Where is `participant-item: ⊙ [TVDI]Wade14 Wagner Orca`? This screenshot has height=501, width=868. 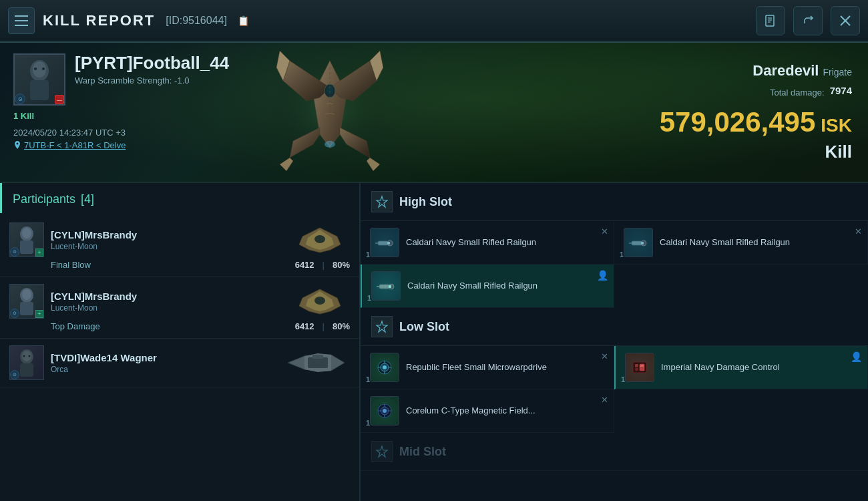 participant-item: ⊙ [TVDI]Wade14 Wagner Orca is located at coordinates (180, 363).